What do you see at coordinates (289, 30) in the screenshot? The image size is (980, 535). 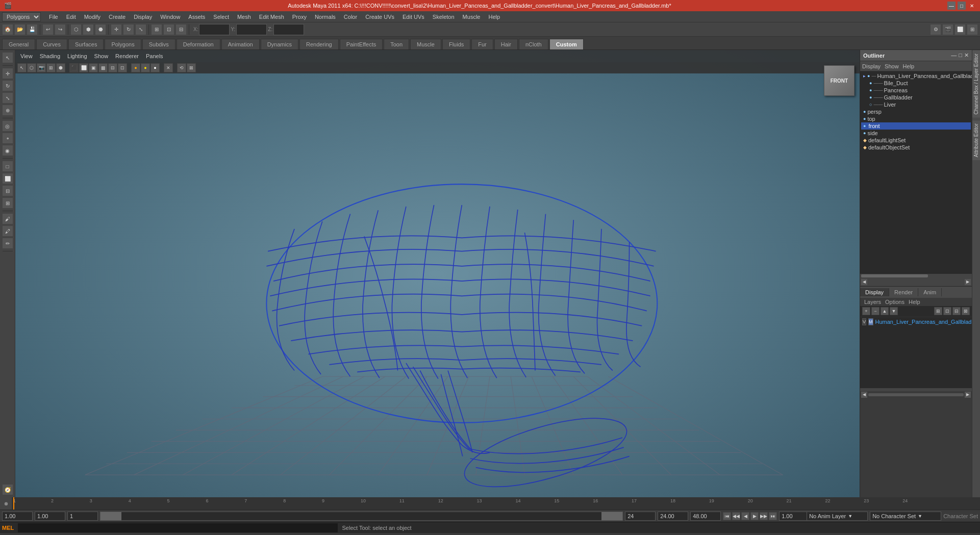 I see `tb-z-field` at bounding box center [289, 30].